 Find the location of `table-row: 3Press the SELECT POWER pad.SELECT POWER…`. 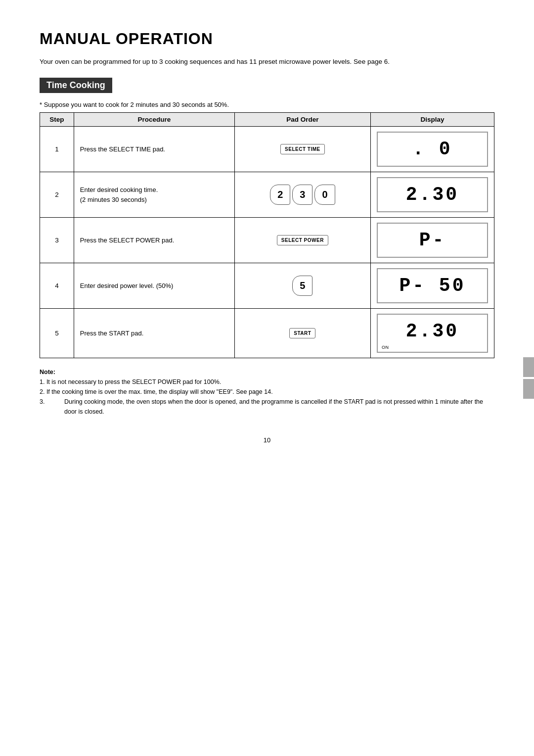

table-row: 3Press the SELECT POWER pad.SELECT POWER… is located at coordinates (267, 240).